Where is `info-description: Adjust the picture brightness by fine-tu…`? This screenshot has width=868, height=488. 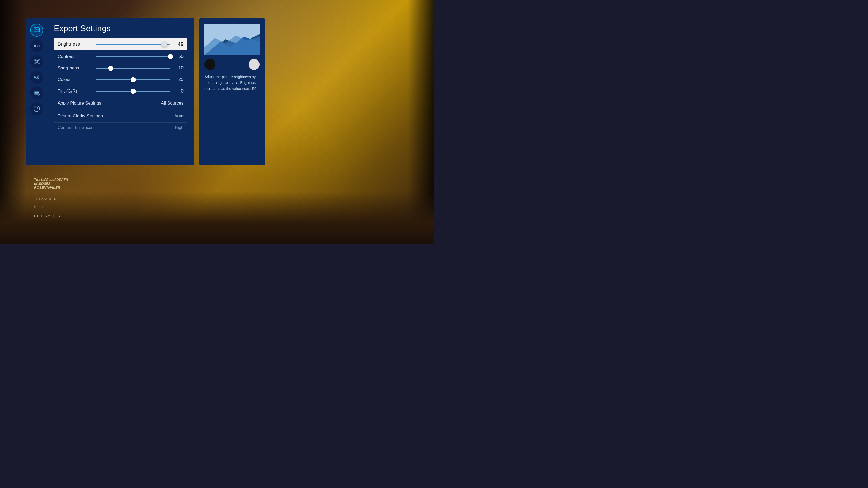 info-description: Adjust the picture brightness by fine-tu… is located at coordinates (232, 83).